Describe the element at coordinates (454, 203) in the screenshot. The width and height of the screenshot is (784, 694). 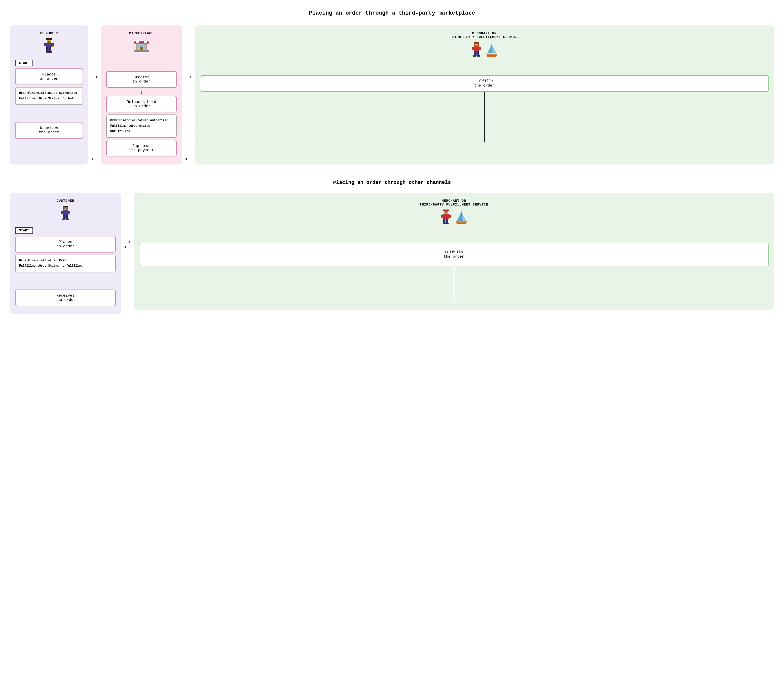
I see `d2-merchant-header: MERCHANT OR THIRD-PARTY FULFILLMENT SERV…` at that location.